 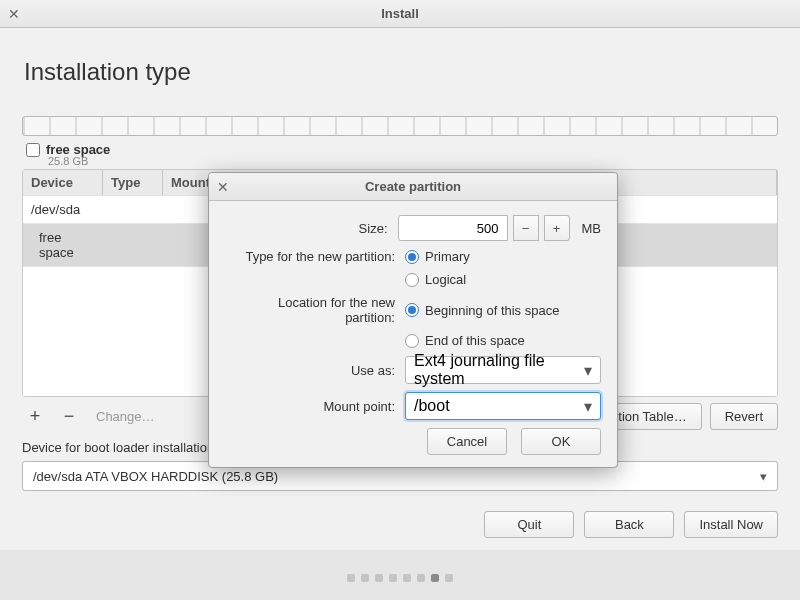 What do you see at coordinates (731, 524) in the screenshot?
I see `install-now-button: Install Now` at bounding box center [731, 524].